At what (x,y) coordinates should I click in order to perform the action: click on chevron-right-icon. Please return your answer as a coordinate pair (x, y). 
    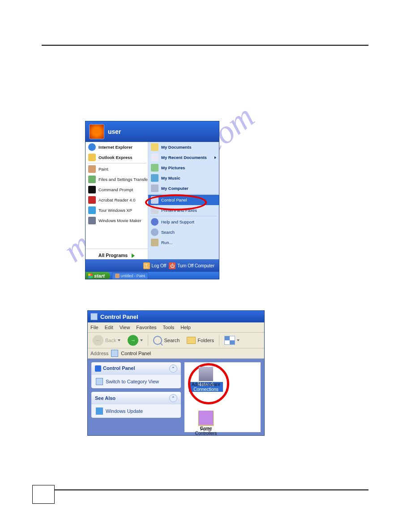
    Looking at the image, I should click on (215, 158).